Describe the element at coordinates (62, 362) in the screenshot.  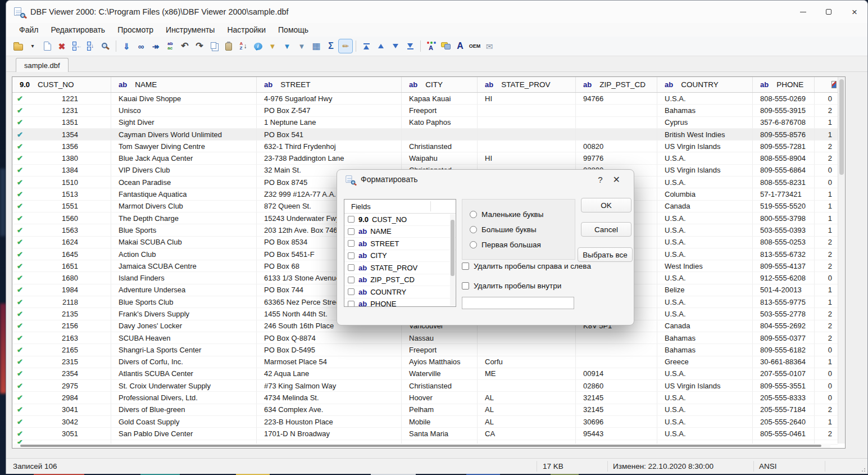
I see `table-cell: ✔2315` at that location.